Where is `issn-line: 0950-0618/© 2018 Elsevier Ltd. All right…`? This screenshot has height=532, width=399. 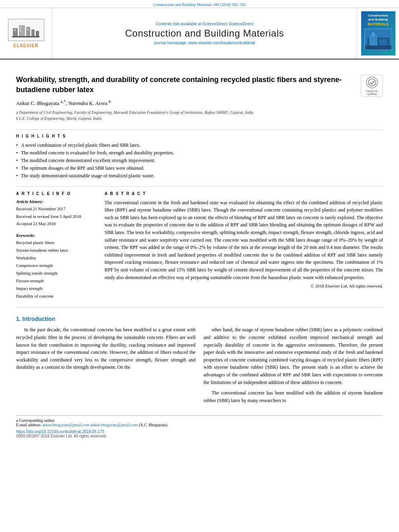
issn-line: 0950-0618/© 2018 Elsevier Ltd. All right… is located at coordinates (200, 436).